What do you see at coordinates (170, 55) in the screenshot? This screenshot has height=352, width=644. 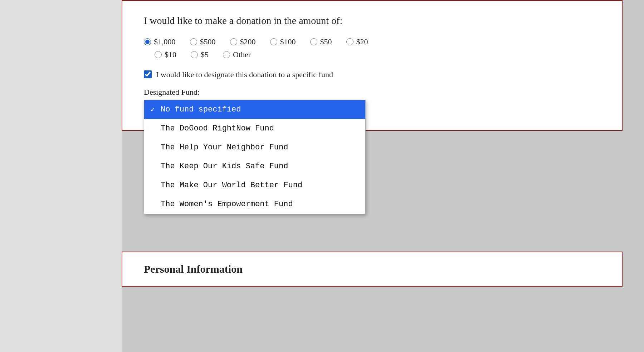 I see `amount-10-label: $10` at bounding box center [170, 55].